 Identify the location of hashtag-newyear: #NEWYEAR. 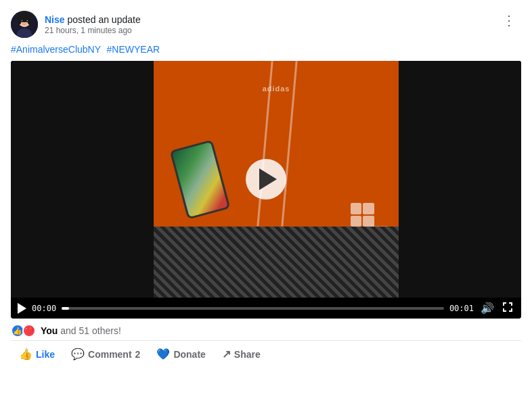
(134, 49).